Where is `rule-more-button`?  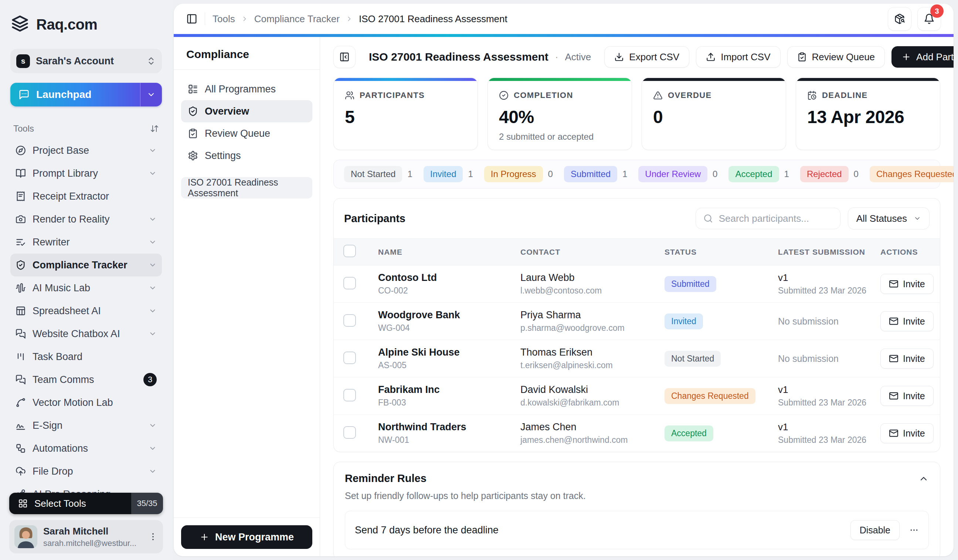 rule-more-button is located at coordinates (914, 530).